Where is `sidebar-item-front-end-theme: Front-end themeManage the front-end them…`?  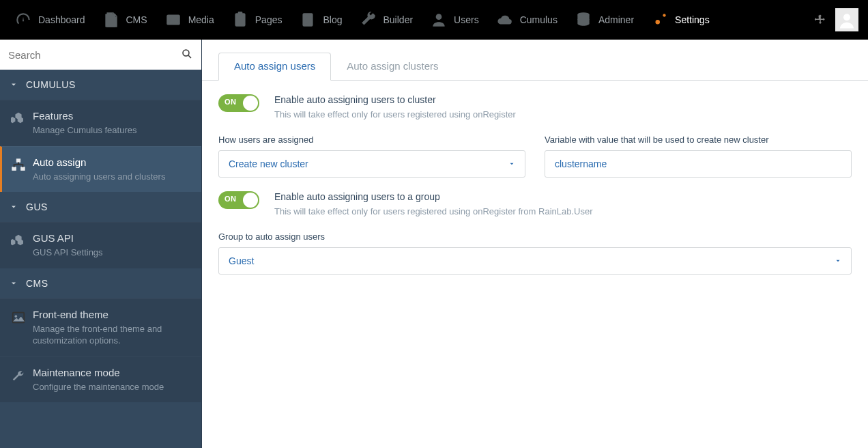 sidebar-item-front-end-theme: Front-end themeManage the front-end them… is located at coordinates (101, 328).